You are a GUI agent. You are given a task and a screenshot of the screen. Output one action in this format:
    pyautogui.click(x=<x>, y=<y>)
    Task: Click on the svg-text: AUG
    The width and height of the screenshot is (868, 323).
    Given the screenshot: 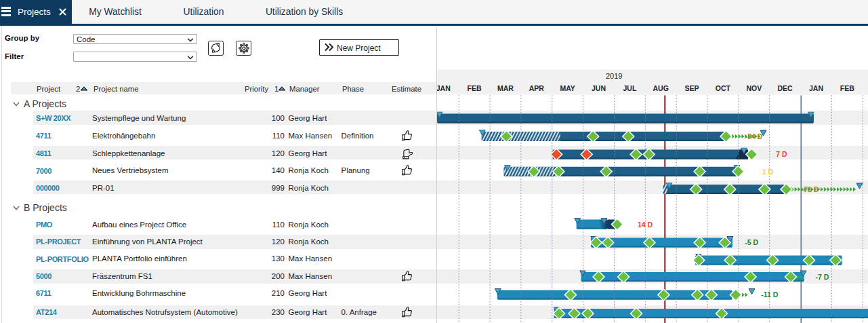 What is the action you would take?
    pyautogui.click(x=661, y=88)
    